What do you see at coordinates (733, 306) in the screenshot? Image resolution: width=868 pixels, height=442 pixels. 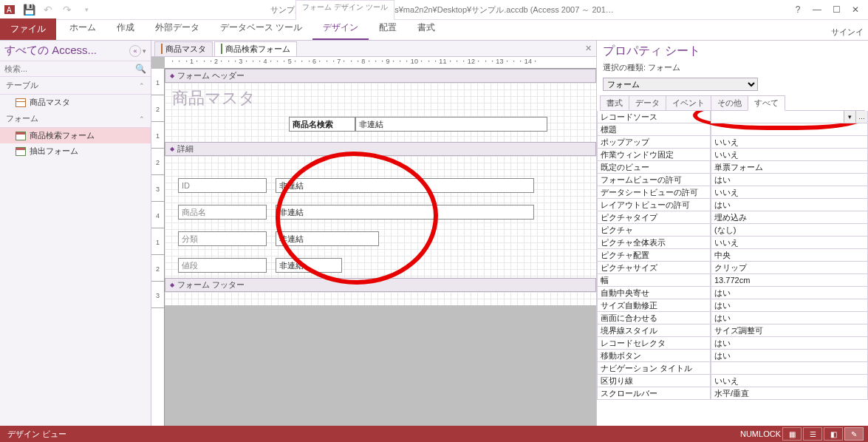 I see `prop-row: サイズ自動修正はい` at bounding box center [733, 306].